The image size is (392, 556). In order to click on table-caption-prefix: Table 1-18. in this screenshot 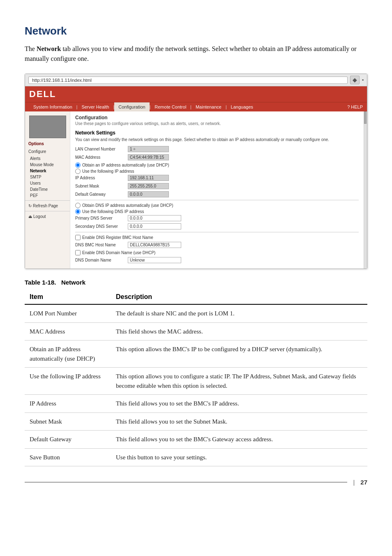, I will do `click(40, 282)`.